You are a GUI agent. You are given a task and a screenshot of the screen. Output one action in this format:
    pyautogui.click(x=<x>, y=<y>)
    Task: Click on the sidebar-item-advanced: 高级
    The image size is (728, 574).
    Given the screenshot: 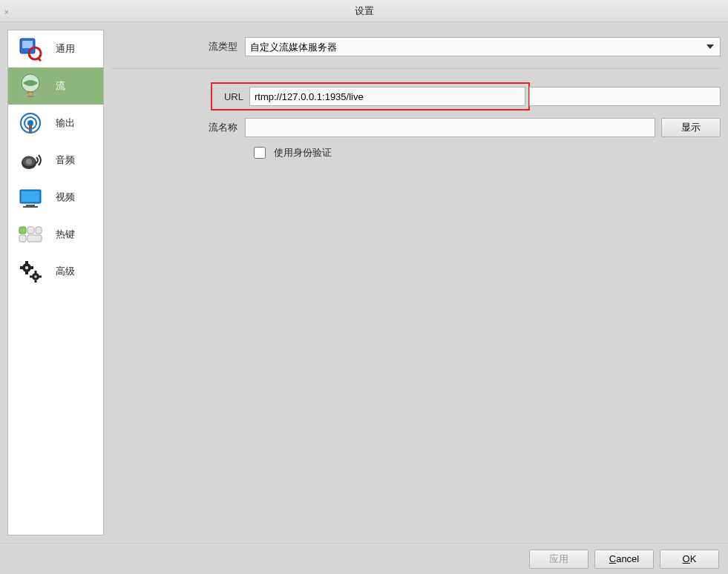 What is the action you would take?
    pyautogui.click(x=56, y=271)
    